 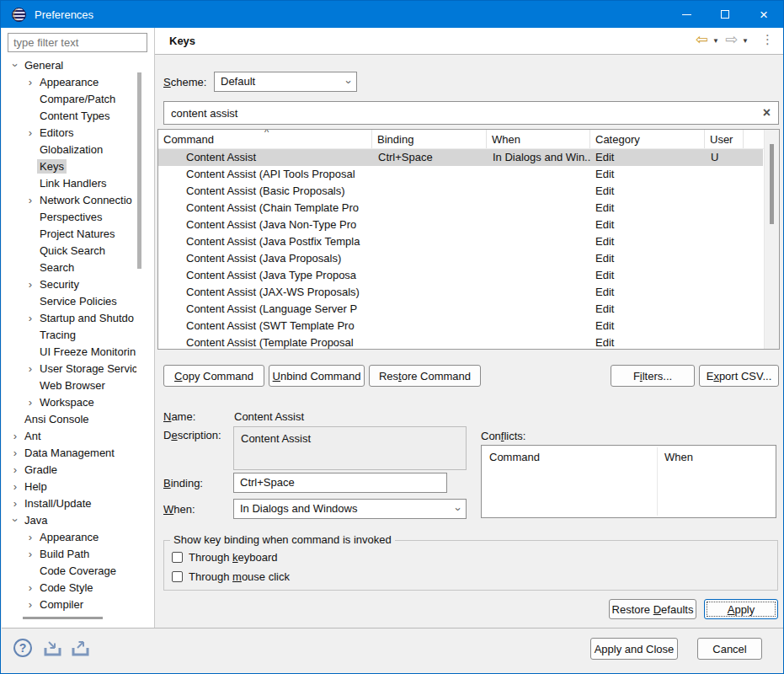 What do you see at coordinates (741, 609) in the screenshot?
I see `apply-button: Apply` at bounding box center [741, 609].